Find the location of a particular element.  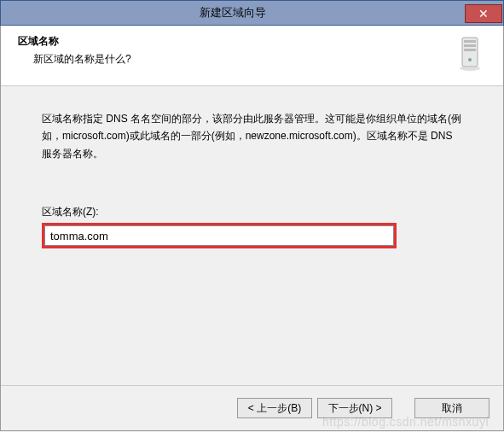

cancel-button: 取消 is located at coordinates (452, 408).